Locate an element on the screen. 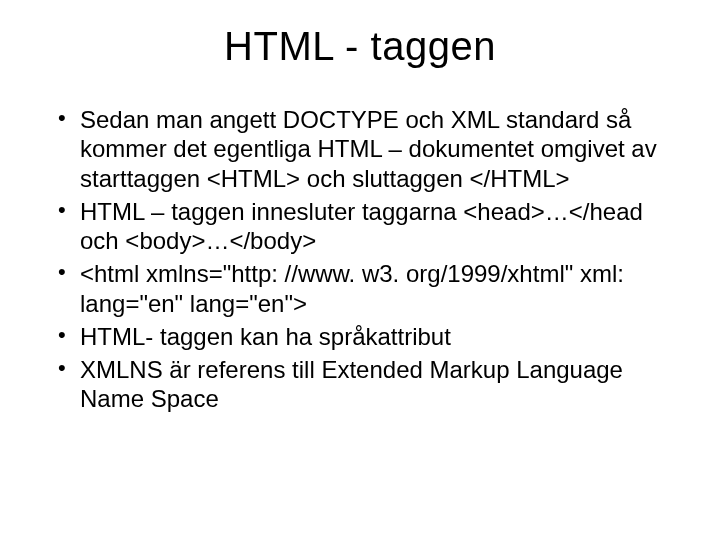 The width and height of the screenshot is (720, 540). list-item: HTML- taggen kan ha språkattribut is located at coordinates (369, 336).